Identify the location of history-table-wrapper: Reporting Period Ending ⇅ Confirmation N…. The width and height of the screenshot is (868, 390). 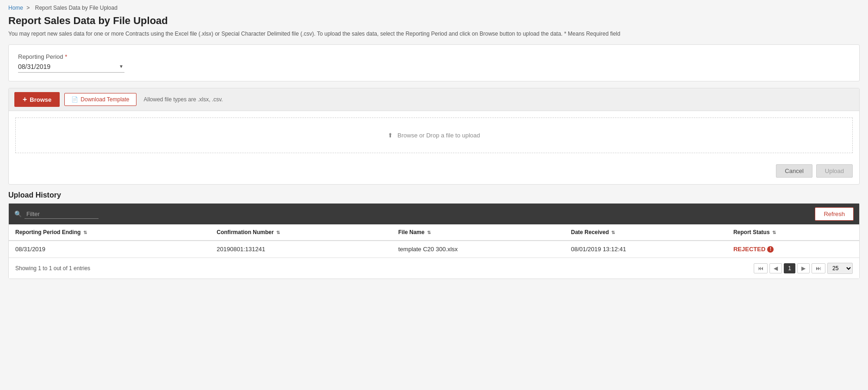
(434, 241).